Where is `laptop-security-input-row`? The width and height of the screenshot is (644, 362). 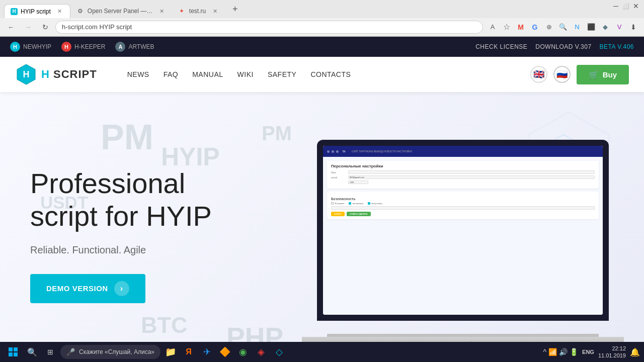
laptop-security-input-row is located at coordinates (463, 208).